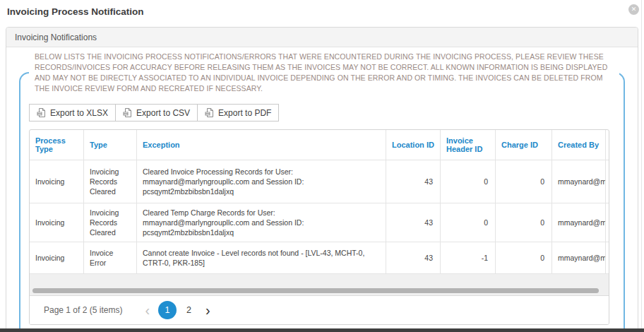 This screenshot has height=332, width=644. I want to click on right-edge-divider, so click(641, 166).